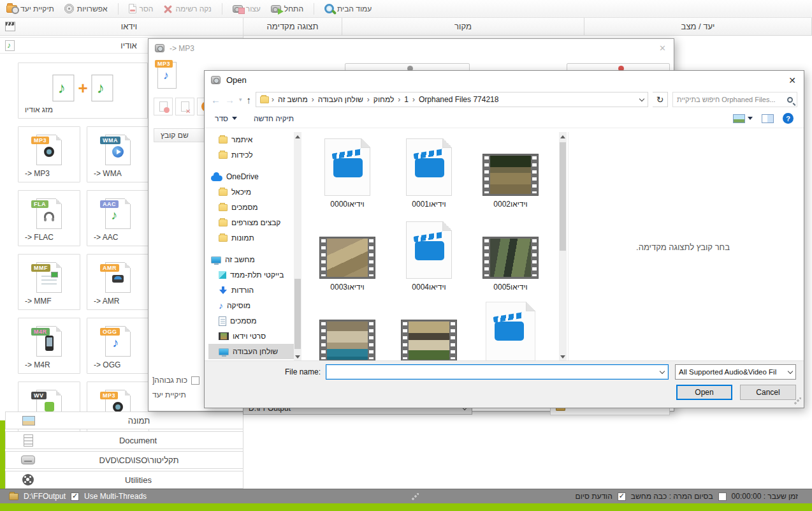 The height and width of the screenshot is (511, 812). I want to click on nav-item-folder: איתמר, so click(251, 140).